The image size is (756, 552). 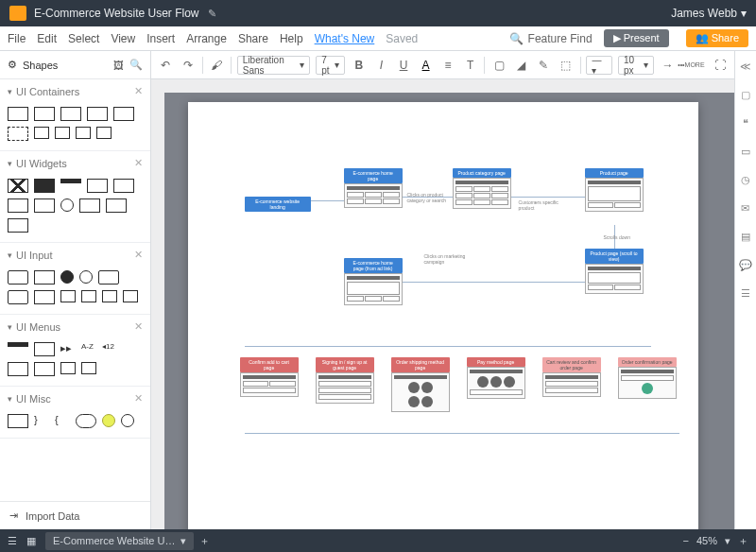 What do you see at coordinates (253, 39) in the screenshot?
I see `menu-share: Share` at bounding box center [253, 39].